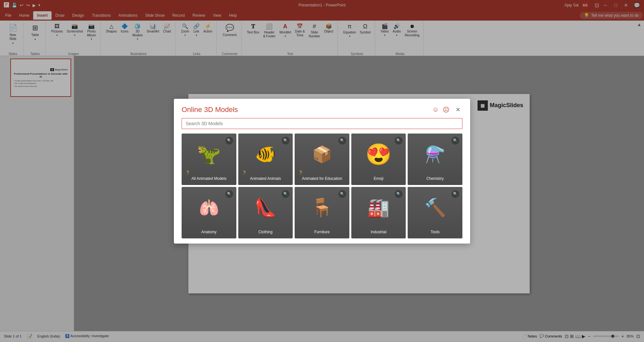 This screenshot has height=342, width=644. Describe the element at coordinates (455, 194) in the screenshot. I see `tools-search-icon: 🔍` at that location.